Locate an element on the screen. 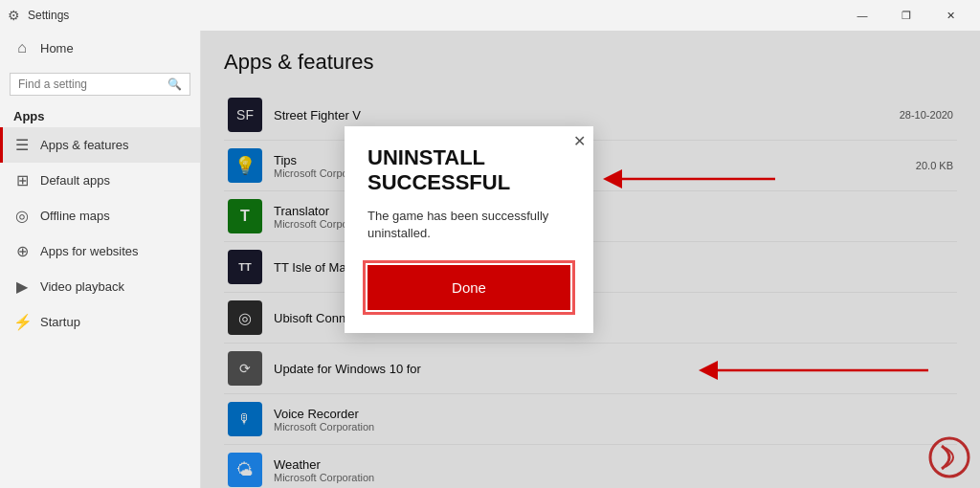 This screenshot has height=488, width=980. sidebar-item-home: ⌂ Home is located at coordinates (100, 48).